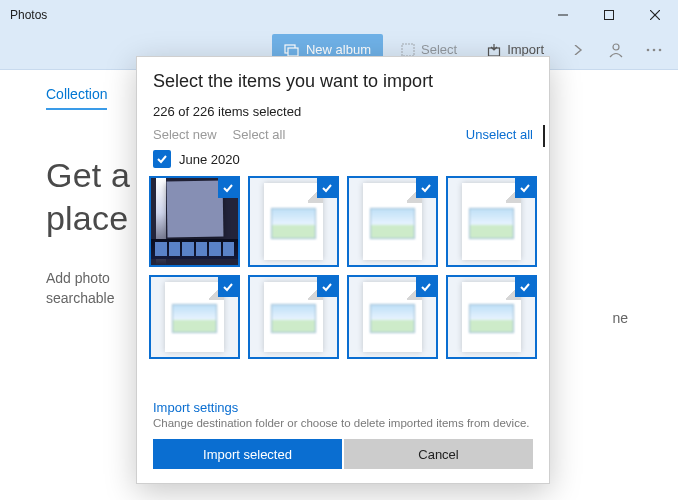  I want to click on close-icon, so click(655, 15).